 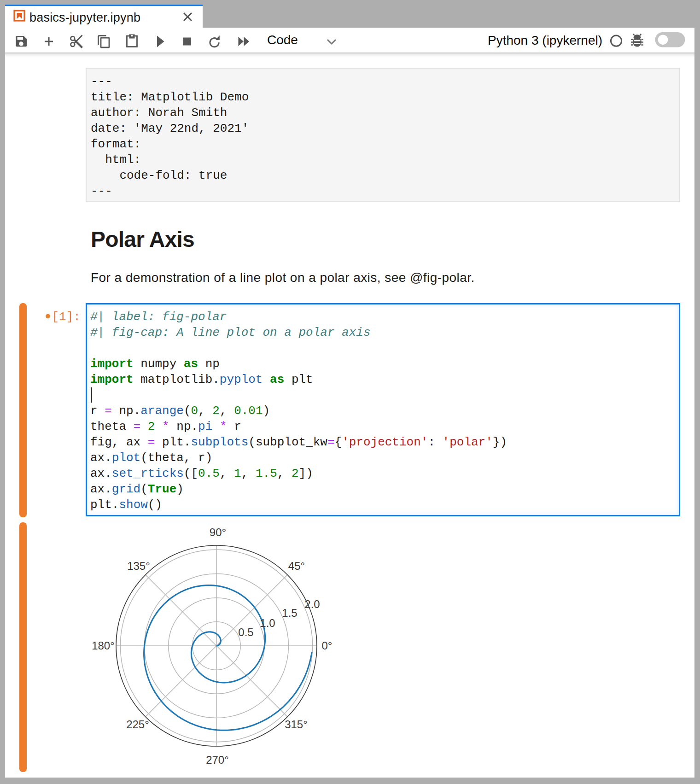 What do you see at coordinates (138, 724) in the screenshot?
I see `svg-text: 225°` at bounding box center [138, 724].